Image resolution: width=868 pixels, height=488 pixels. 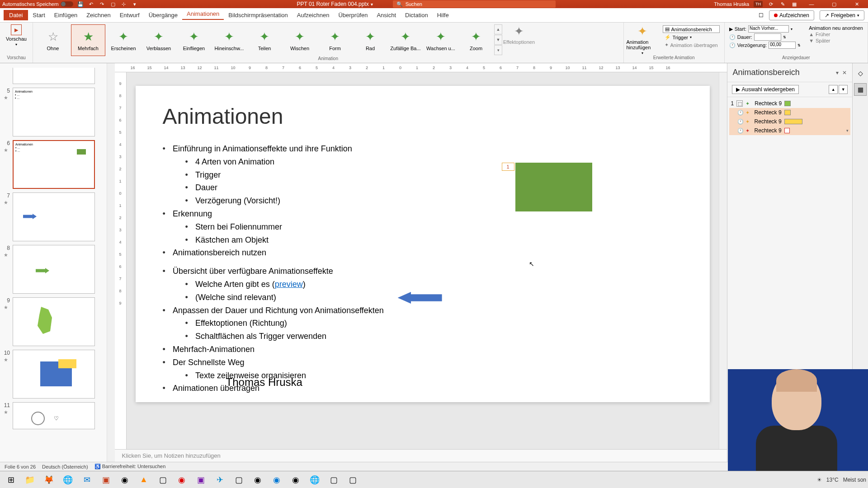 What do you see at coordinates (508, 167) in the screenshot?
I see `animation-indicator: 1` at bounding box center [508, 167].